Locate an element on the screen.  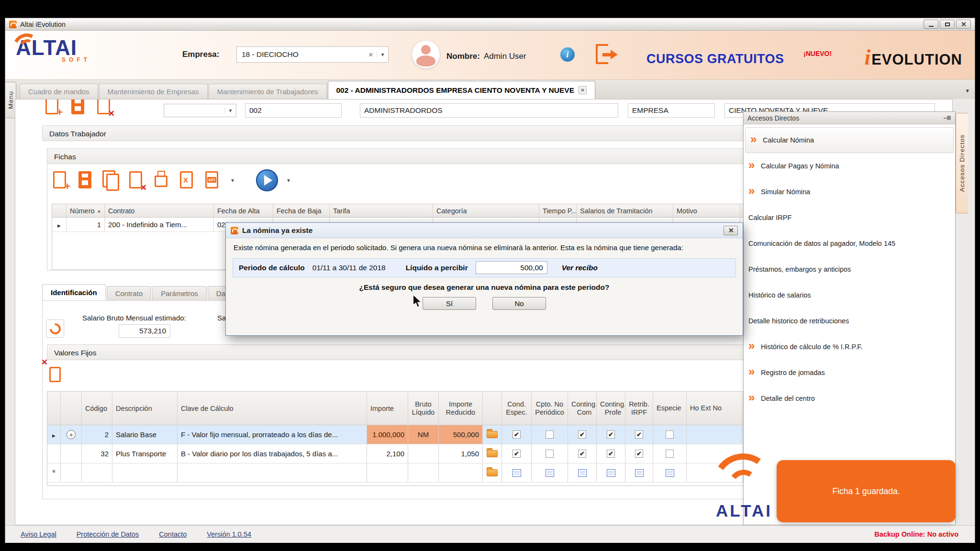
close-button is located at coordinates (964, 24).